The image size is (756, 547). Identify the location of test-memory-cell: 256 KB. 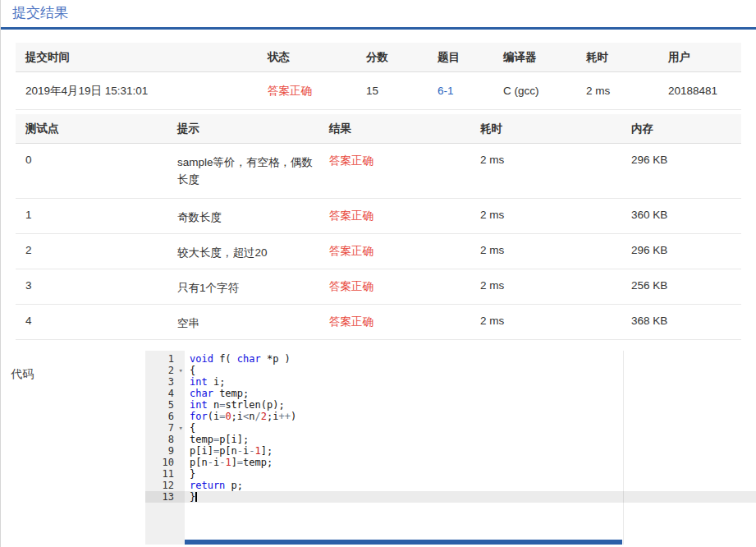
(686, 286).